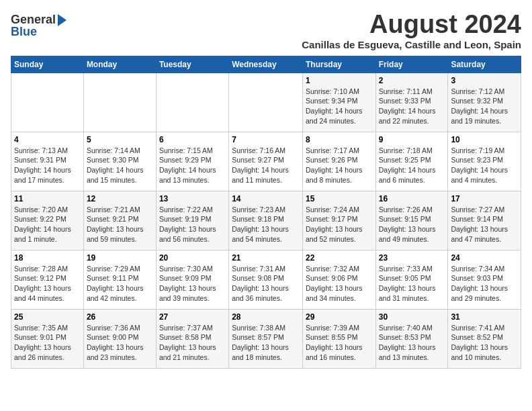 The image size is (532, 411). I want to click on day-info: Sunrise: 7:41 AM Sunset: 8:52 PM Dayligh…, so click(484, 342).